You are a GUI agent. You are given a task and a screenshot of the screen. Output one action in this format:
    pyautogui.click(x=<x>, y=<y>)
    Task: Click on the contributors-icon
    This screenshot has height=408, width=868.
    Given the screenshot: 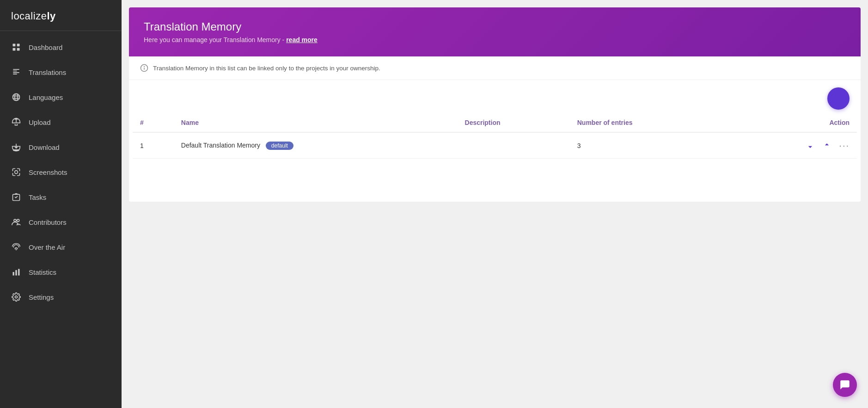 What is the action you would take?
    pyautogui.click(x=16, y=222)
    